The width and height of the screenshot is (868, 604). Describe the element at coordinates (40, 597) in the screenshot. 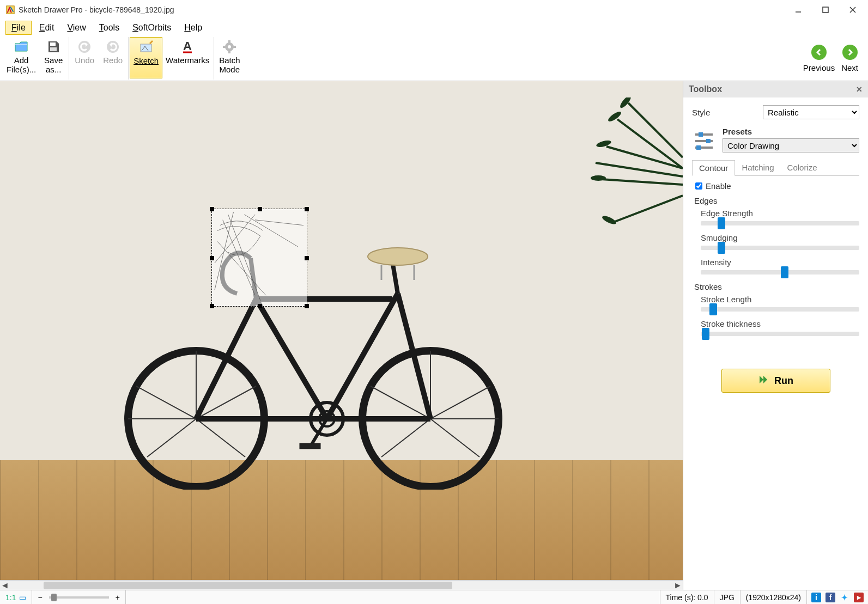

I see `zoom-out-button: −` at that location.